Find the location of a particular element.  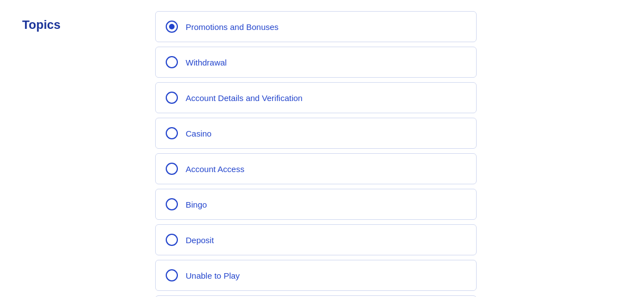

topic-label-promotions-and-bonuses: Promotions and Bonuses is located at coordinates (232, 27).